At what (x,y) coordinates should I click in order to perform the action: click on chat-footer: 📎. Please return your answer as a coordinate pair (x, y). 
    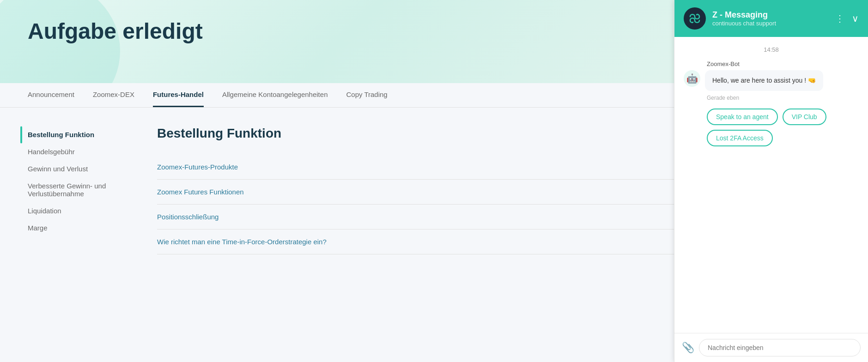
    Looking at the image, I should click on (771, 347).